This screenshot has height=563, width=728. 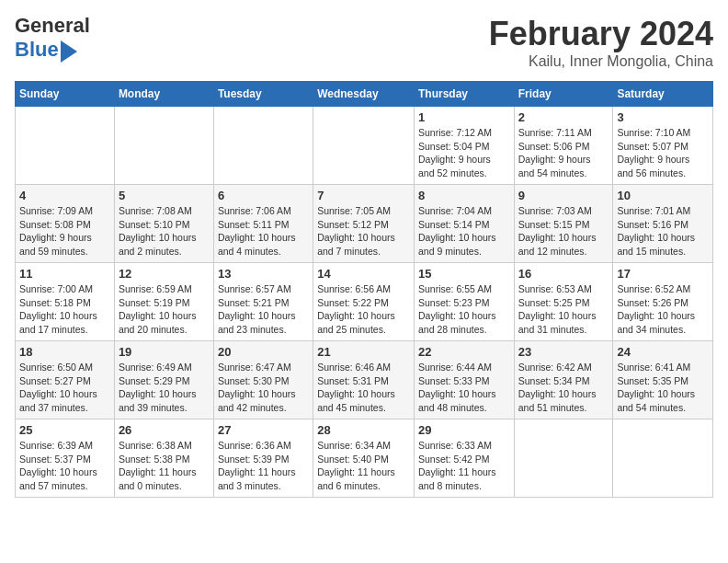 I want to click on day-info: Sunrise: 6:55 AM Sunset: 5:23 PM Dayligh…, so click(x=464, y=309).